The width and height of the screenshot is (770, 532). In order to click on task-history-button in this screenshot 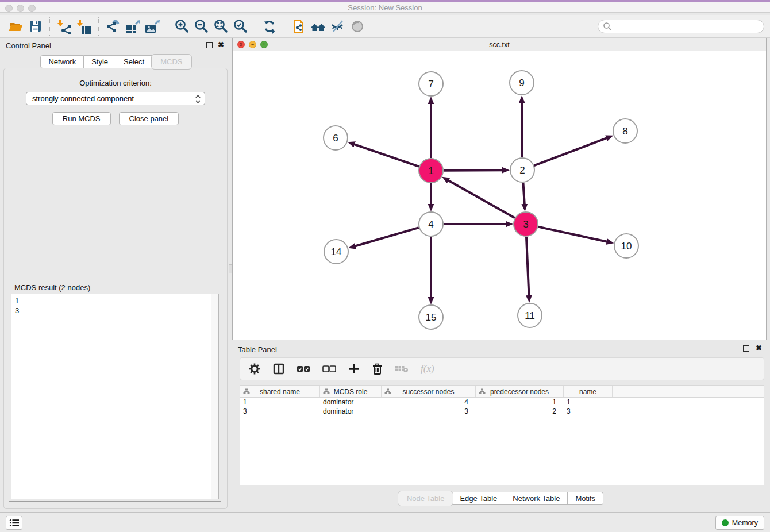, I will do `click(14, 523)`.